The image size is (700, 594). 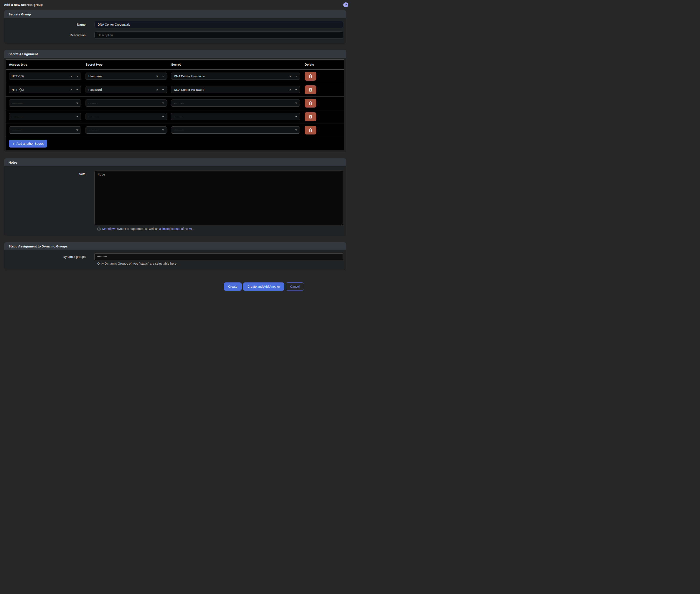 I want to click on create-and-add-another-button: Create and Add Another, so click(x=264, y=287).